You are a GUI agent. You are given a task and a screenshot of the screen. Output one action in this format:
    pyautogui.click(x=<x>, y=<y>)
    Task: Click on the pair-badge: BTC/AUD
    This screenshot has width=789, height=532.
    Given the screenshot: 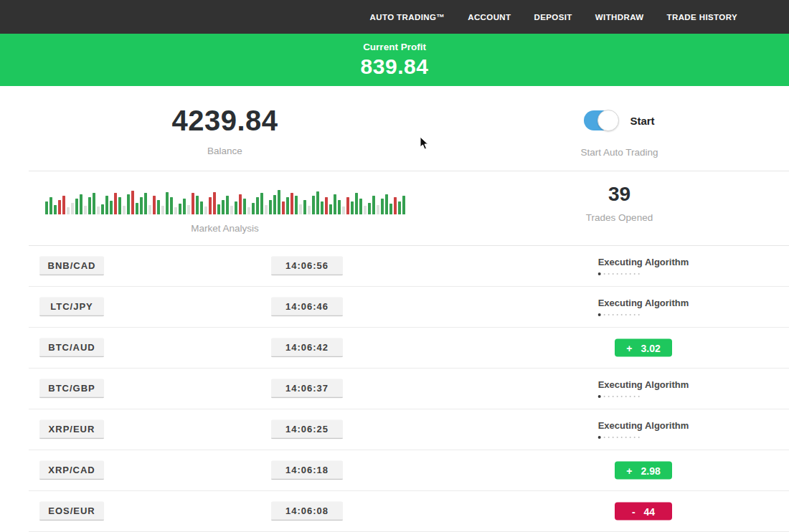 What is the action you would take?
    pyautogui.click(x=72, y=348)
    